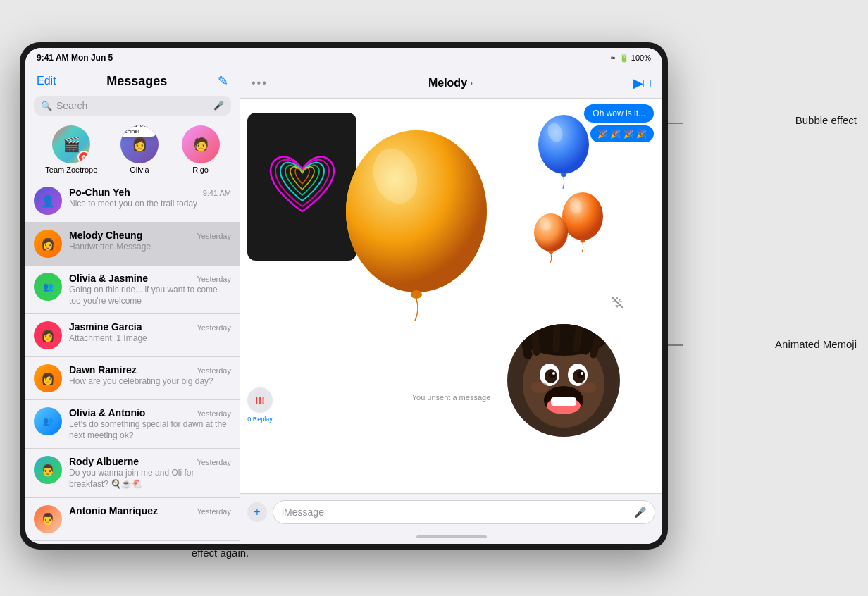 Image resolution: width=868 pixels, height=596 pixels. What do you see at coordinates (132, 520) in the screenshot?
I see `convo-antonio-manriquez: 👨 Antonio Manriquez Yesterday` at bounding box center [132, 520].